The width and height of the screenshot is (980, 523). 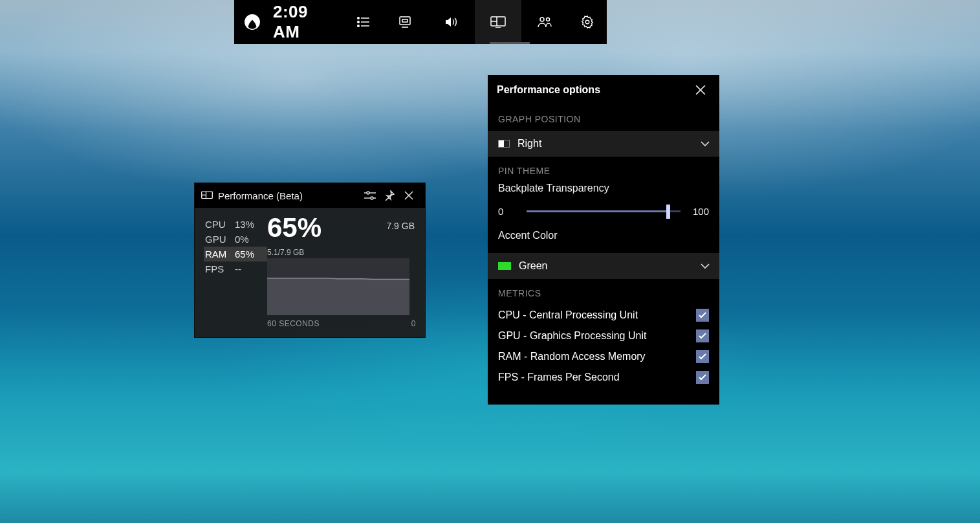 I want to click on social-icon, so click(x=545, y=22).